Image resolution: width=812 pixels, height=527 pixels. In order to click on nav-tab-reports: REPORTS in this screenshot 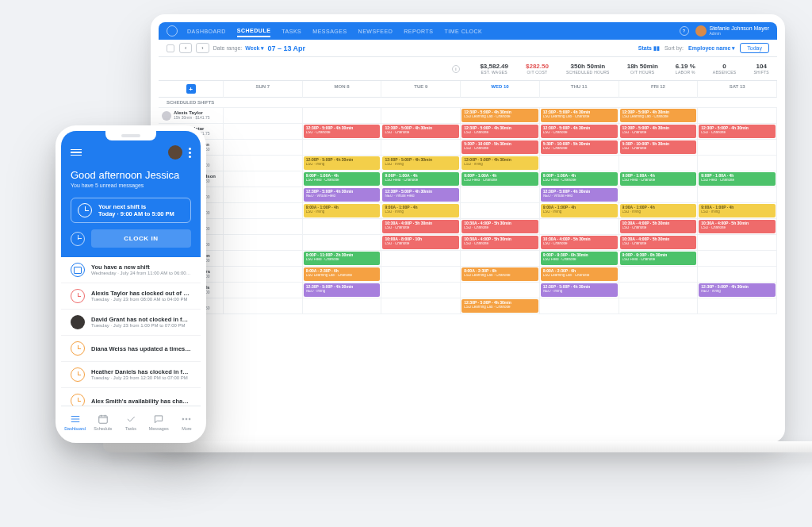, I will do `click(419, 32)`.